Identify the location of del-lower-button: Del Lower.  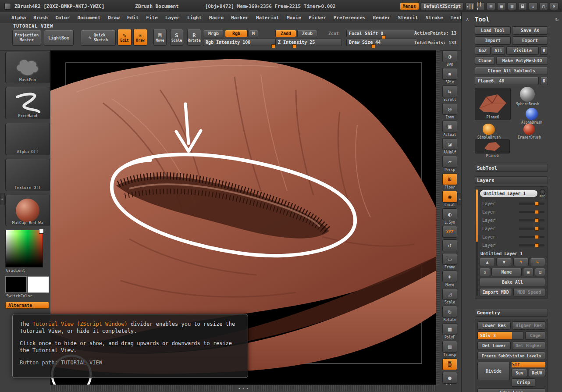
(494, 346).